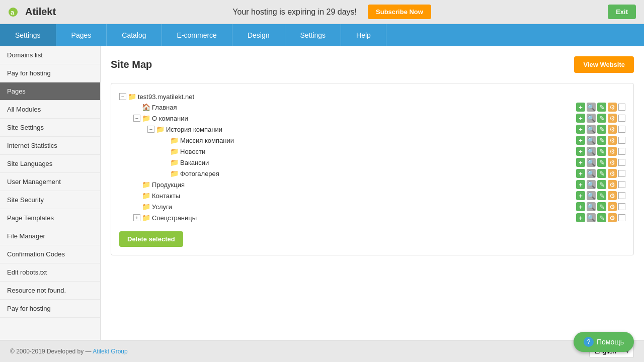 The width and height of the screenshot is (644, 362). I want to click on check-specstranitsy, so click(622, 218).